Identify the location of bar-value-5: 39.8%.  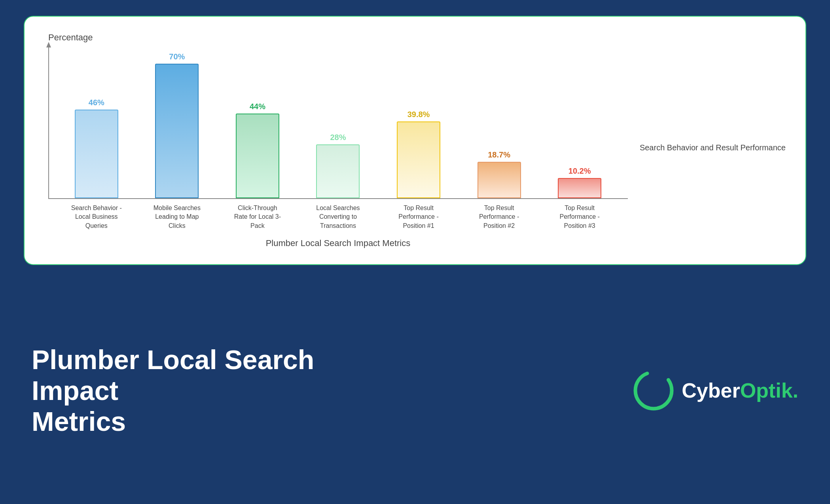
(419, 115).